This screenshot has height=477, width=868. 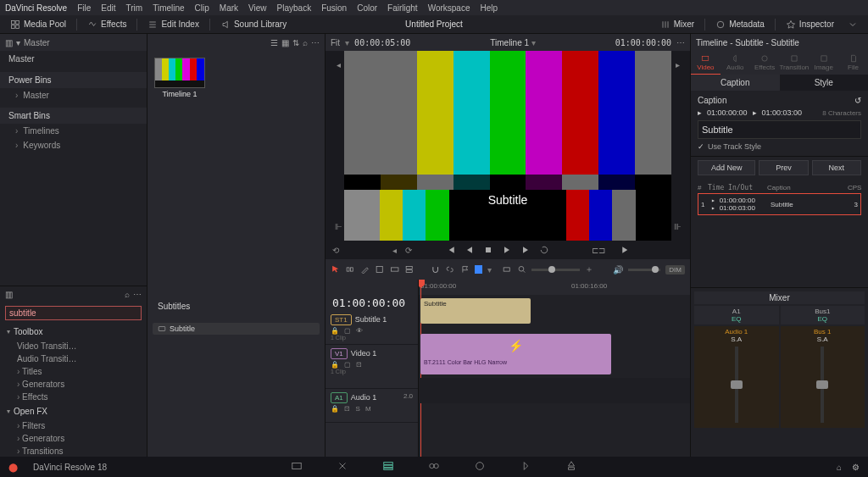 What do you see at coordinates (526, 250) in the screenshot?
I see `step-fwd-icon` at bounding box center [526, 250].